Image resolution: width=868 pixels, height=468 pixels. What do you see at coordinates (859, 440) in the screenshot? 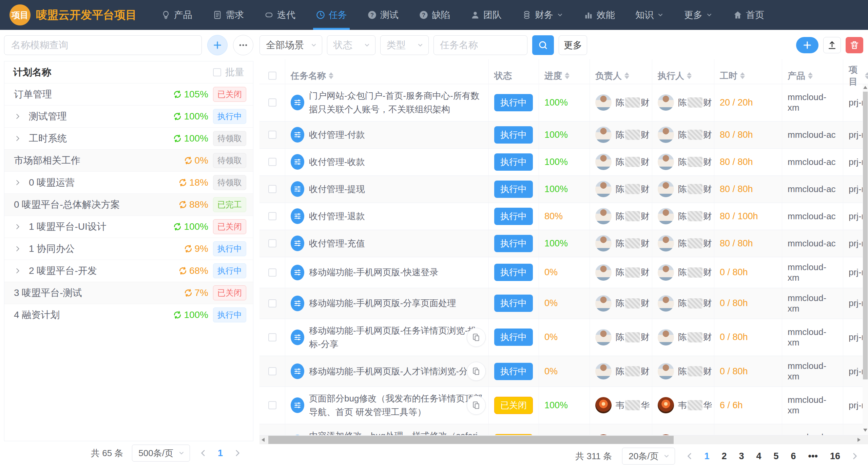
I see `scroll-right-arrow` at bounding box center [859, 440].